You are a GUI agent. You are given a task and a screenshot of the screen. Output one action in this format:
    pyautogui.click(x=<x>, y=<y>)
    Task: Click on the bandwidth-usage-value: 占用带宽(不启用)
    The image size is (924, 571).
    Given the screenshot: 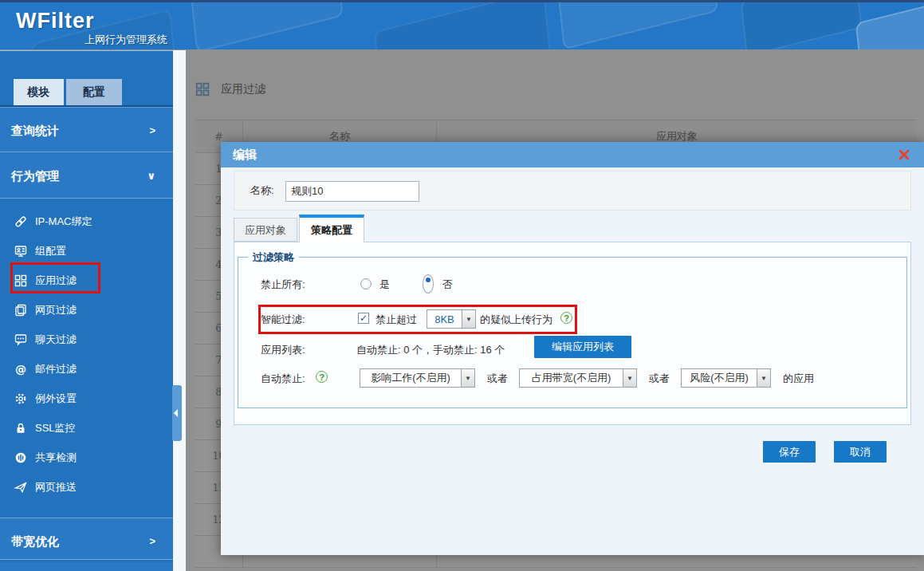 What is the action you would take?
    pyautogui.click(x=571, y=378)
    